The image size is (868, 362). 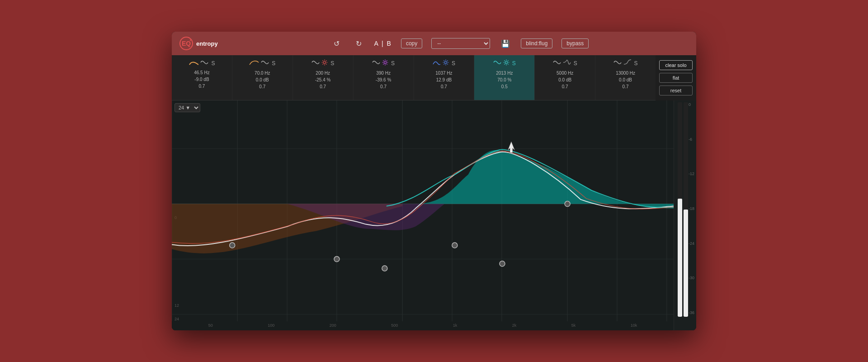 I want to click on freq-100: 100, so click(x=271, y=325).